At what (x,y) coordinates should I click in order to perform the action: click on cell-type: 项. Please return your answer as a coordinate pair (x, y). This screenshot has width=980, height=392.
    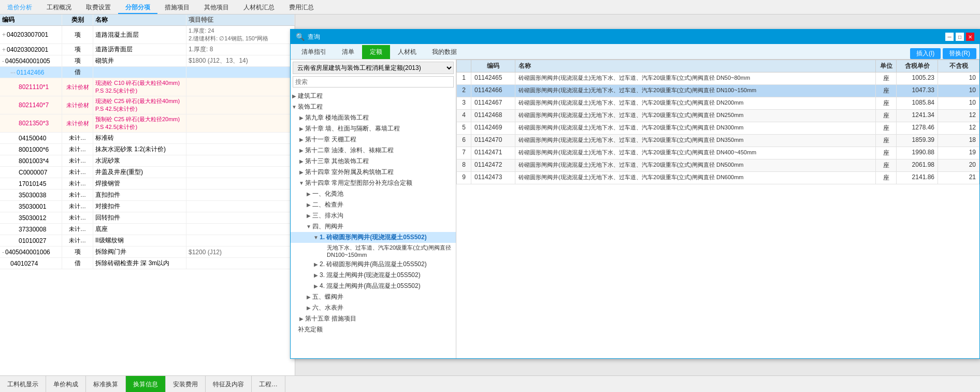
    Looking at the image, I should click on (78, 35).